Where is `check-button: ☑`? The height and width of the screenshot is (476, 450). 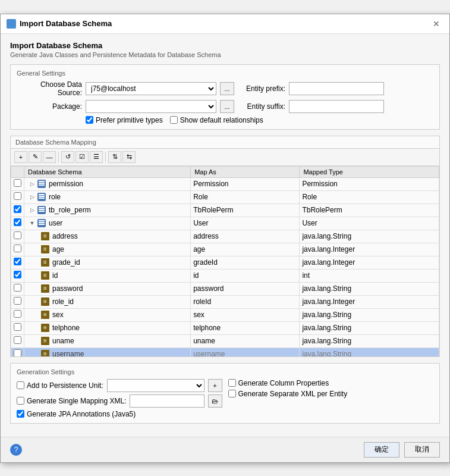 check-button: ☑ is located at coordinates (82, 157).